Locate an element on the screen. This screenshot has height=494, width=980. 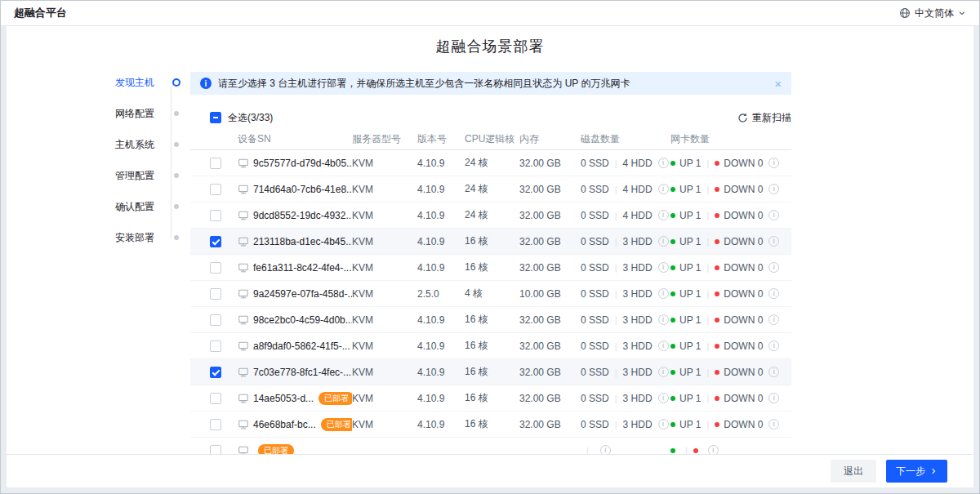
close-icon: × is located at coordinates (777, 83).